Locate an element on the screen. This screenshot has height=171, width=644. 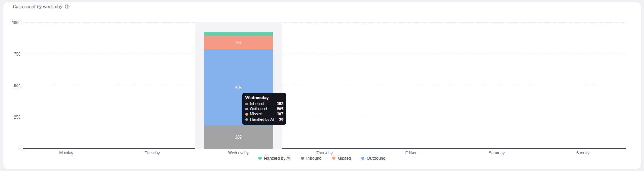
y-axis-label-250: 250 is located at coordinates (13, 117).